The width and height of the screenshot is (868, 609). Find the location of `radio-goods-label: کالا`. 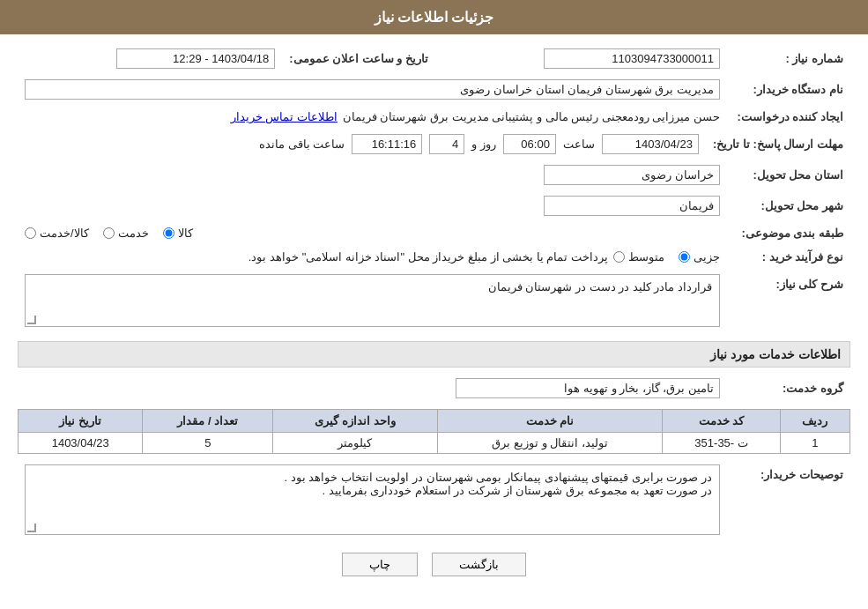

radio-goods-label: کالا is located at coordinates (185, 233).